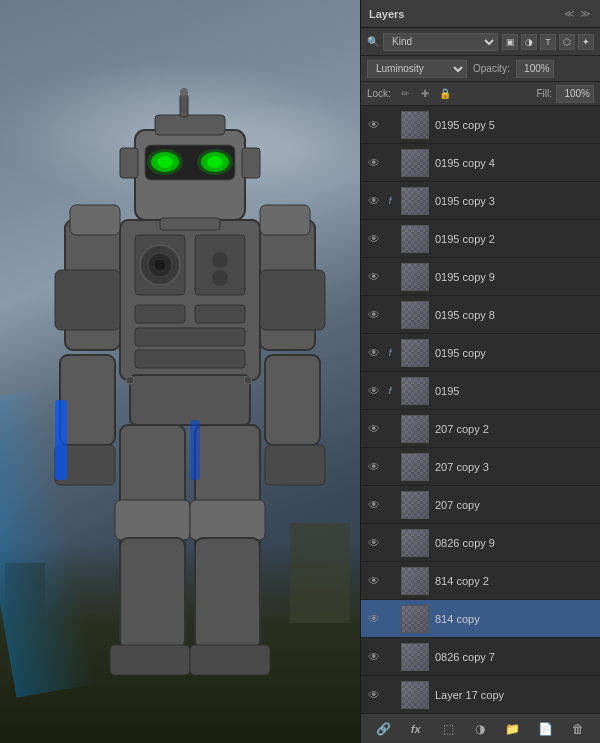  Describe the element at coordinates (480, 729) in the screenshot. I see `add-adjustment-btn: ◑` at that location.